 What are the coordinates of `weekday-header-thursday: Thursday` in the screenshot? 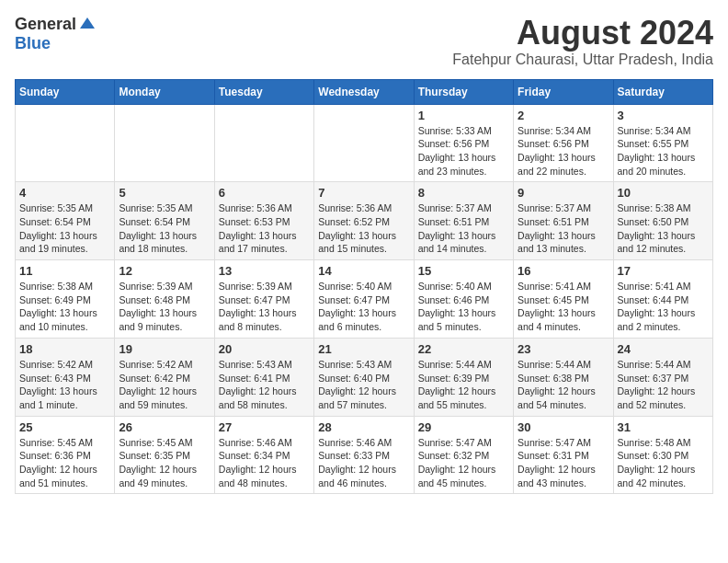 It's located at (463, 92).